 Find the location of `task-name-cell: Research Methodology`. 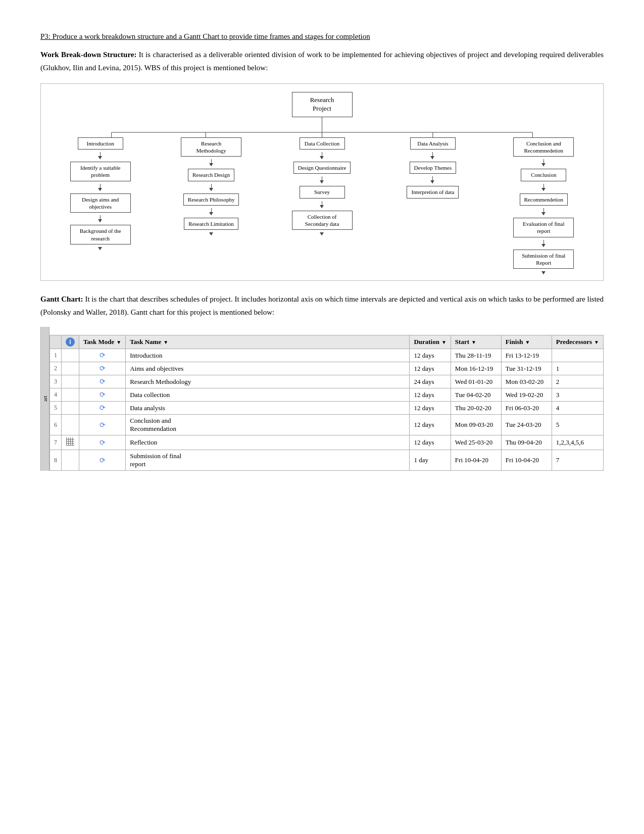

task-name-cell: Research Methodology is located at coordinates (268, 382).